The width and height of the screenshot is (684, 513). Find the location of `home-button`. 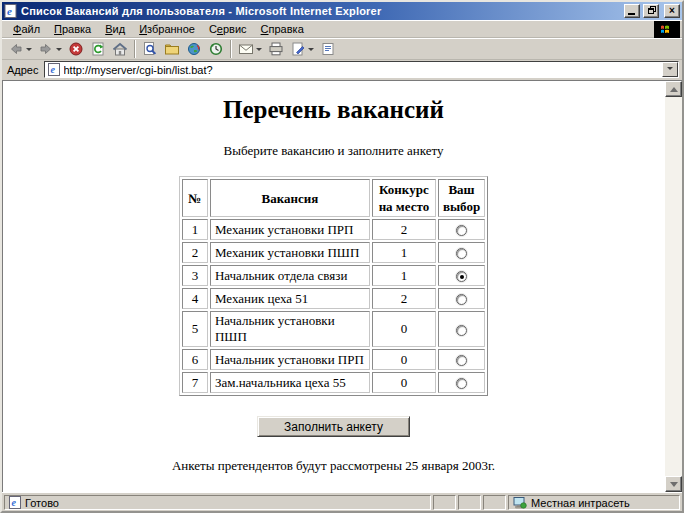

home-button is located at coordinates (120, 49).